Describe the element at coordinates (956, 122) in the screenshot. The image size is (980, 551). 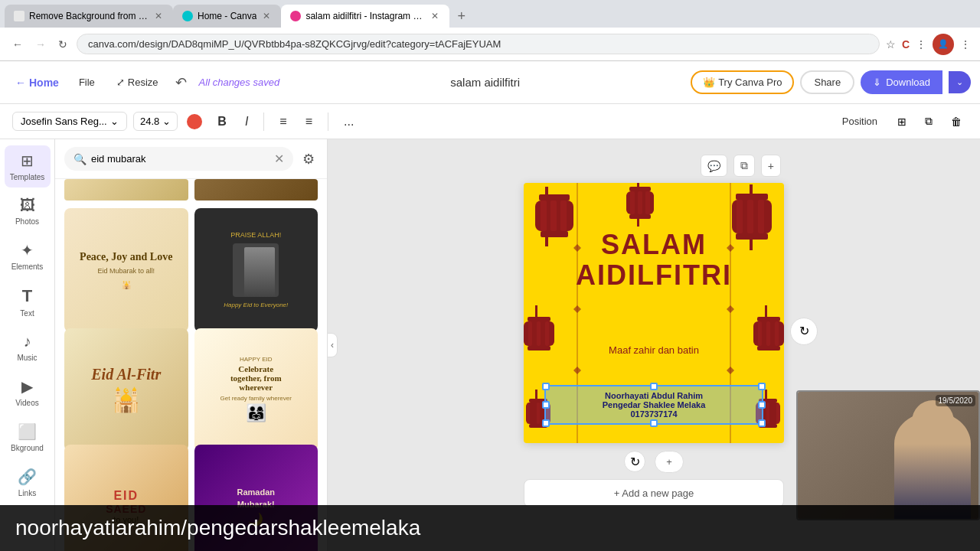
I see `trash-button: 🗑` at that location.